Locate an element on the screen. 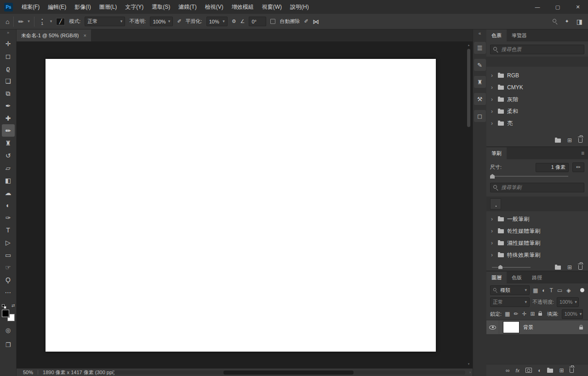  vertical-scrollbar-thumb is located at coordinates (469, 88).